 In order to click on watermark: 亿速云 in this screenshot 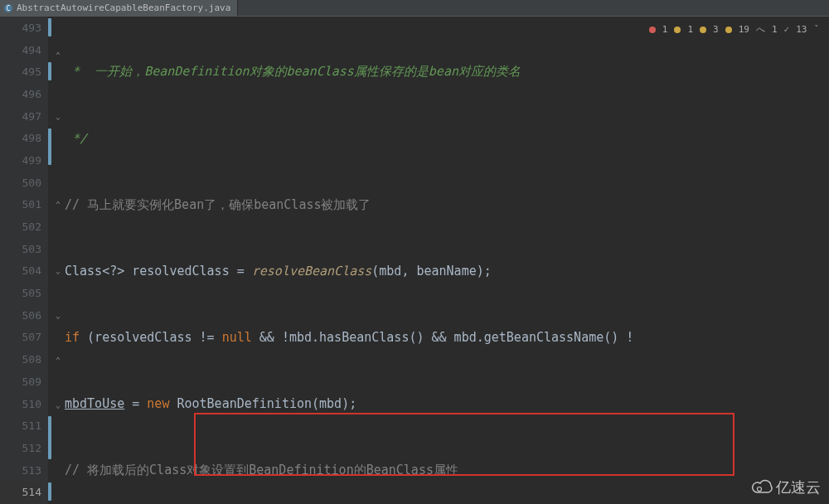, I will do `click(786, 487)`.